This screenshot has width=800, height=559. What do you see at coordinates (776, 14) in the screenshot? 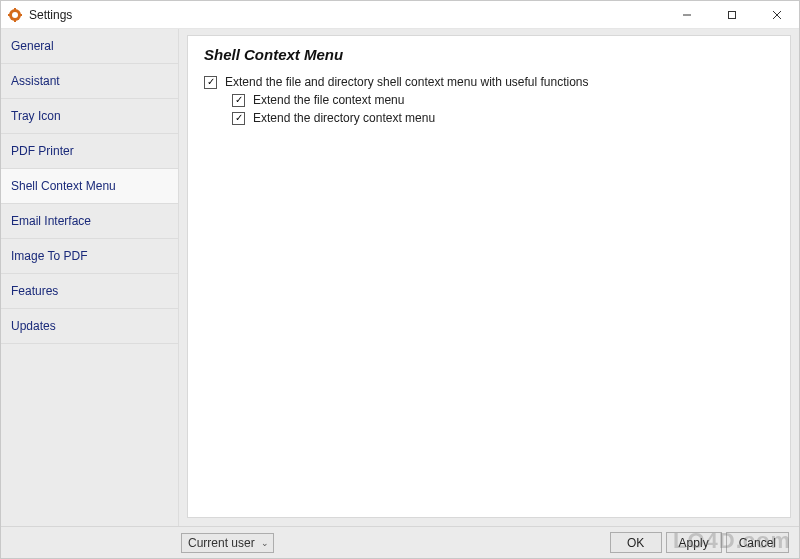
I see `close-button` at bounding box center [776, 14].